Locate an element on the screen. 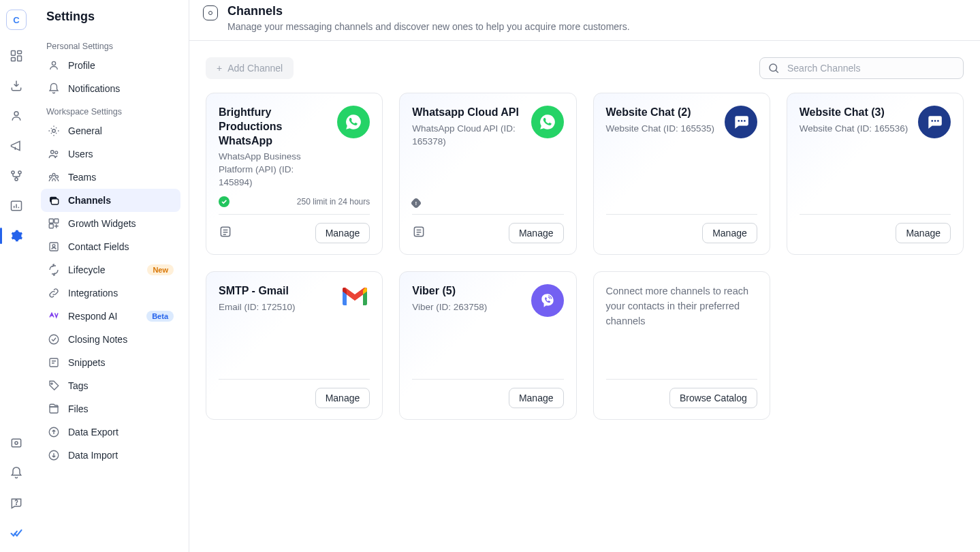 The height and width of the screenshot is (552, 980). sidebar-item-label: Data Import is located at coordinates (93, 455).